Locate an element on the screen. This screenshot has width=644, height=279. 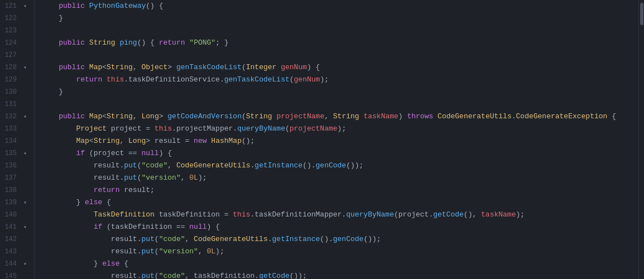
type-token: TaskDefinition is located at coordinates (124, 215).